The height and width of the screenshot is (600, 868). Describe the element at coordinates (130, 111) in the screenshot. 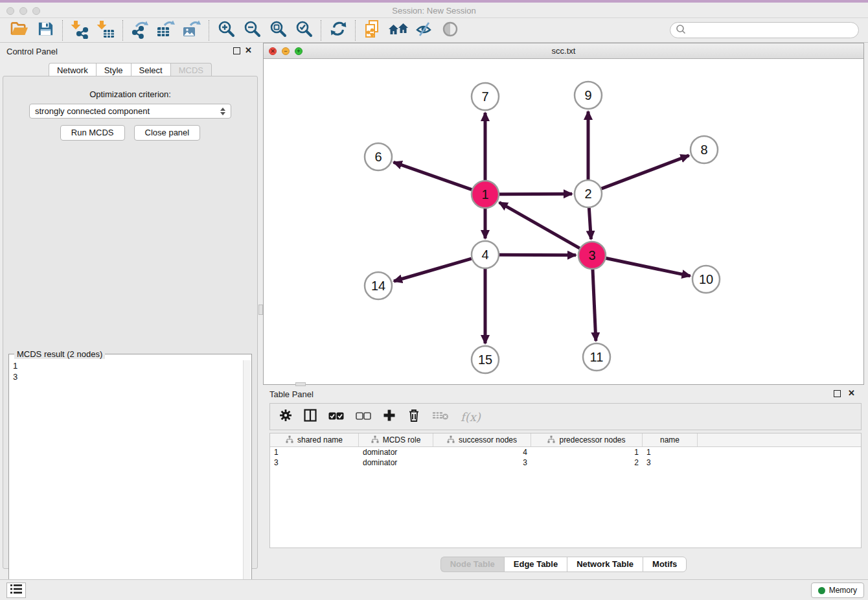

I see `criterion-dropdown: strongly connected component` at that location.